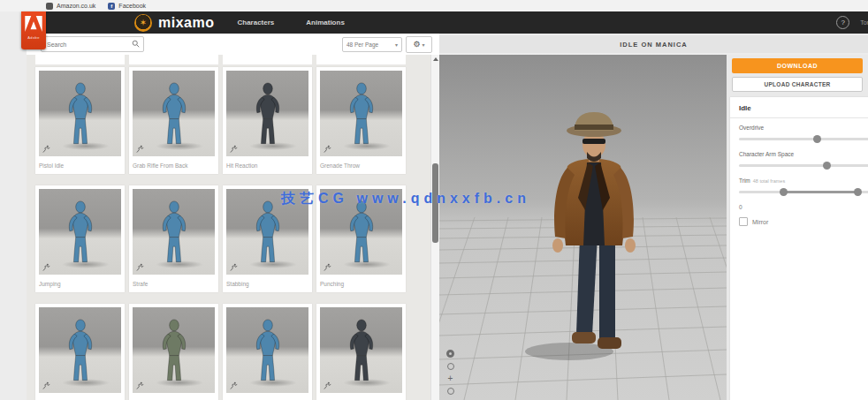  Describe the element at coordinates (143, 23) in the screenshot. I see `mixamo-logo-icon: ✶` at that location.